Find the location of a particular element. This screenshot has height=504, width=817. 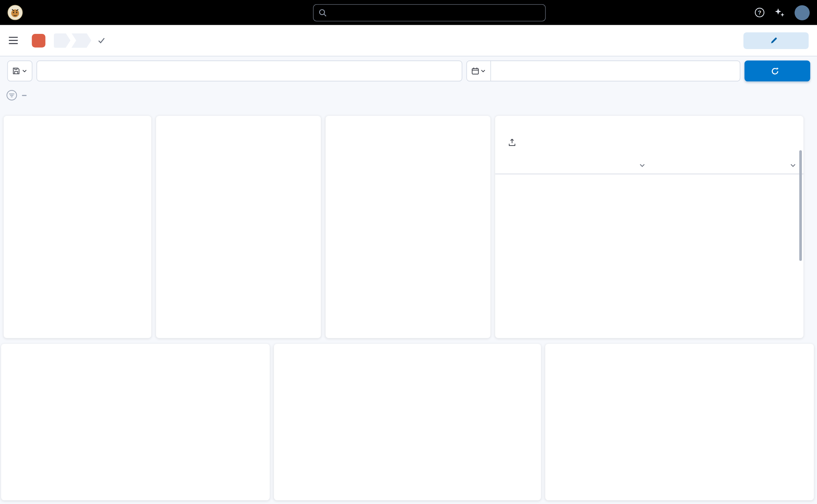

breadcrumb is located at coordinates (80, 41).